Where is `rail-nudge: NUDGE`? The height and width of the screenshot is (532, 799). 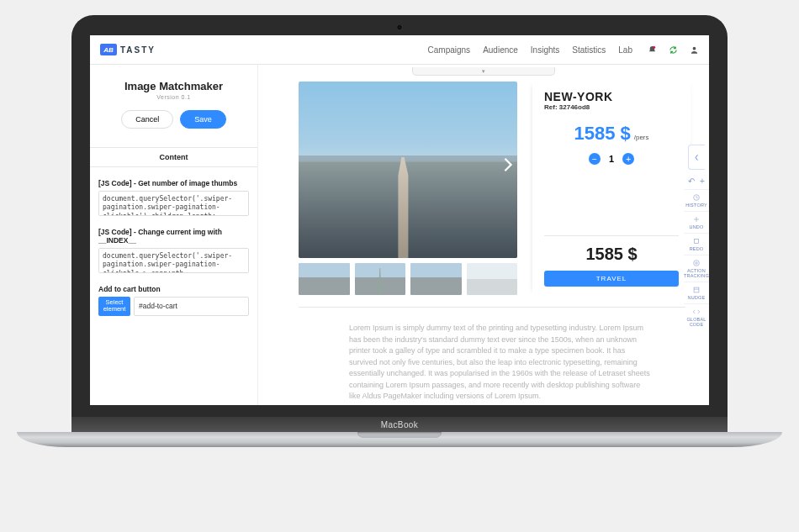 rail-nudge: NUDGE is located at coordinates (696, 292).